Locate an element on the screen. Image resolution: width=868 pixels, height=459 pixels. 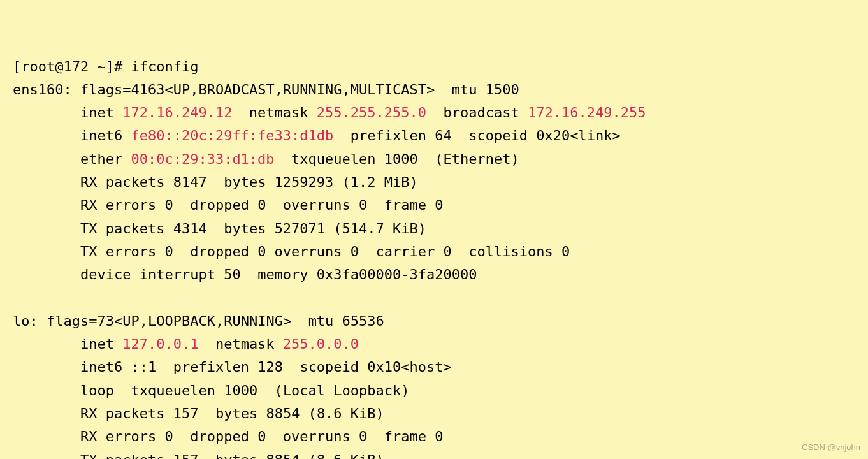
iface-ens160-inet: inet 172.16.249.12 netmask 255.255.255.0… is located at coordinates (329, 112).